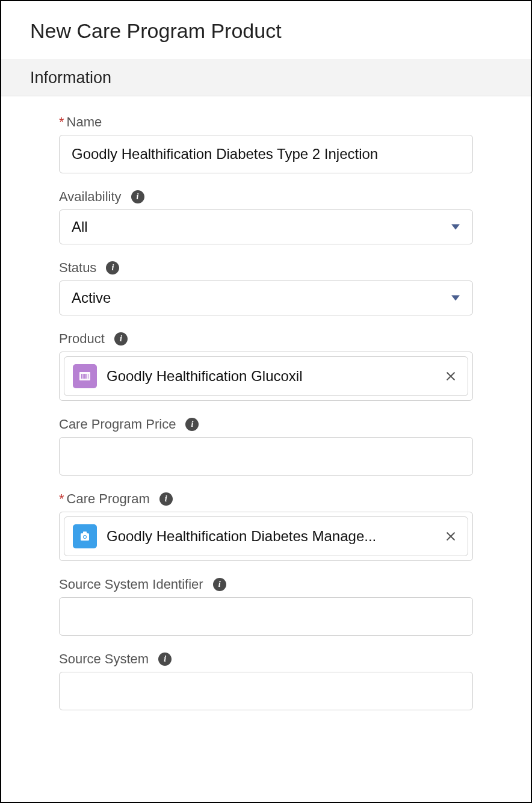  What do you see at coordinates (266, 268) in the screenshot?
I see `label-status: Status i` at bounding box center [266, 268].